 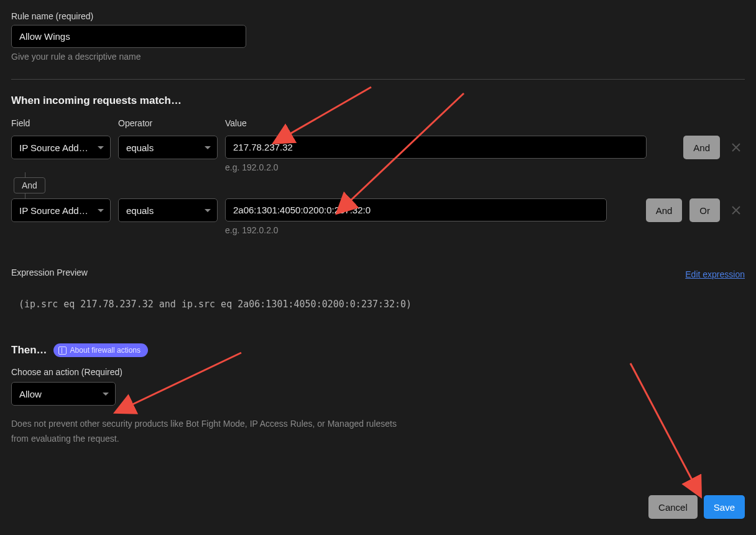 What do you see at coordinates (106, 350) in the screenshot?
I see `pill-label: About firewall actions` at bounding box center [106, 350].